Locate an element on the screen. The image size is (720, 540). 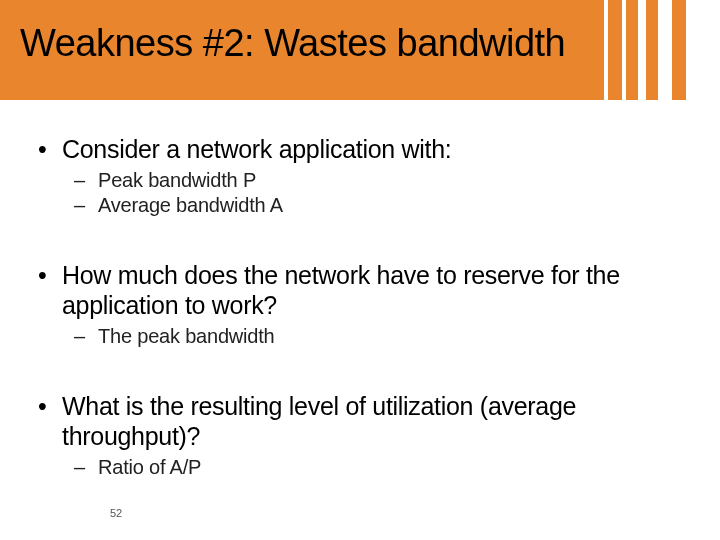
bullet-level1: • How much does the network have to rese… is located at coordinates (360, 290).